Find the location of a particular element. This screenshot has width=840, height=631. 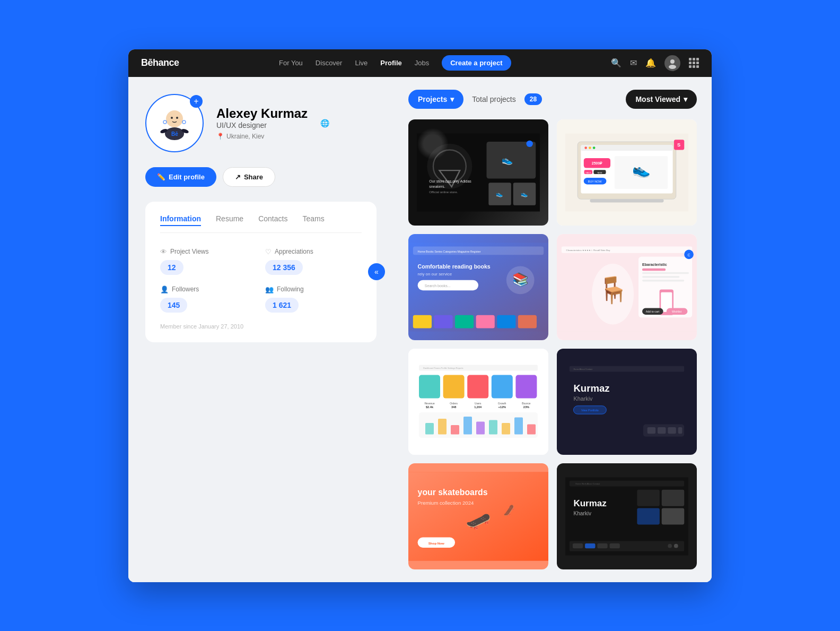

nav-jobs: Jobs is located at coordinates (422, 63).